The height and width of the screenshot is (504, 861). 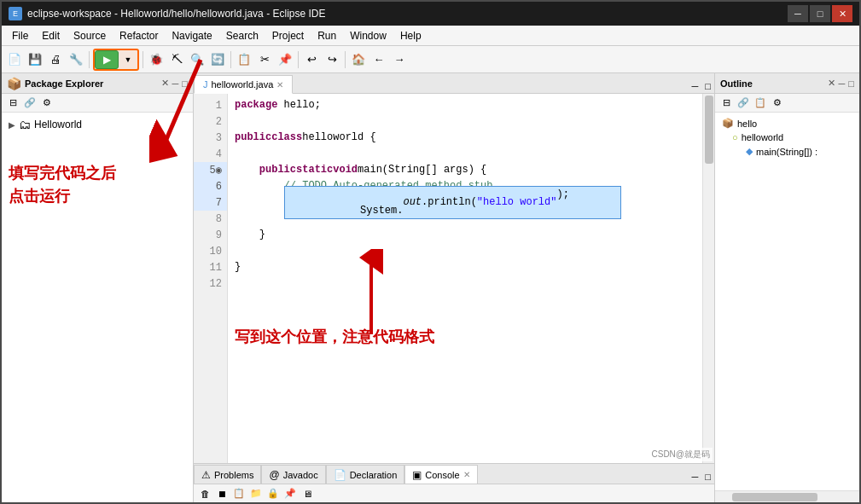 What do you see at coordinates (13, 103) in the screenshot?
I see `collapse-all-button: ⊟` at bounding box center [13, 103].